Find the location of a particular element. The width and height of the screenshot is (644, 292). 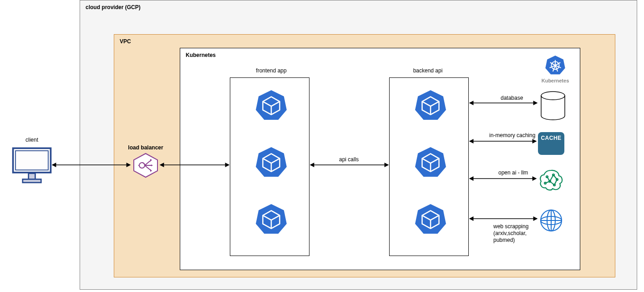

cache-badge-text: CACHE is located at coordinates (551, 138).